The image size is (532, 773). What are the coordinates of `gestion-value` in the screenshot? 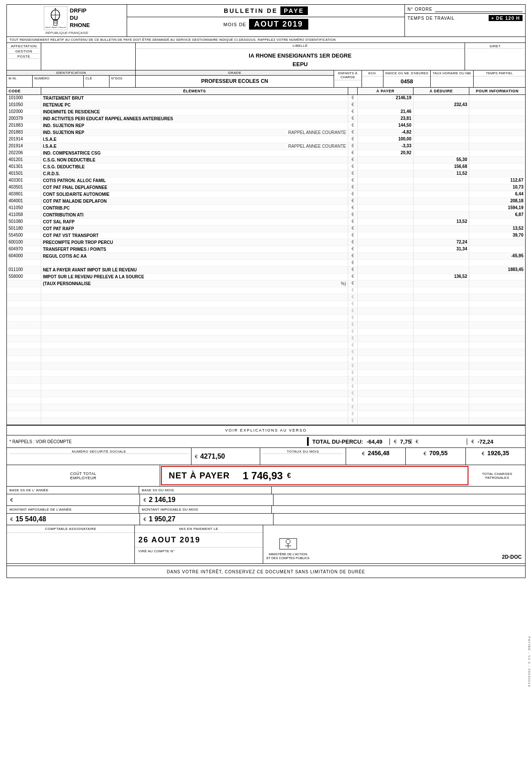 It's located at (24, 62).